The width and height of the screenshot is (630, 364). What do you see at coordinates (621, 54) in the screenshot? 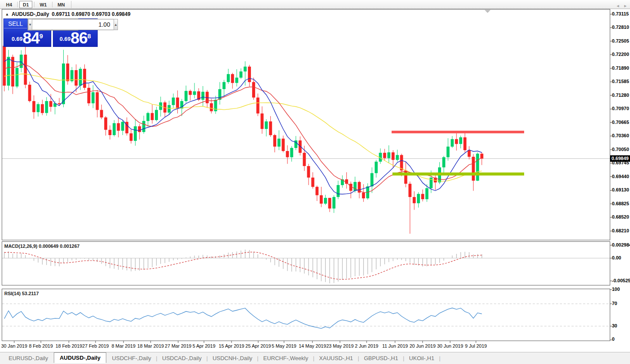
I see `price-tick-label: 0.72200` at bounding box center [621, 54].